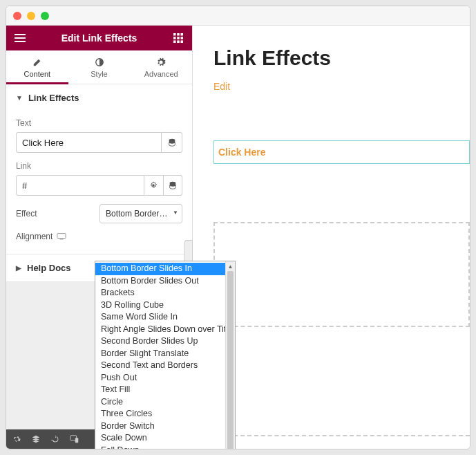 This screenshot has height=455, width=476. What do you see at coordinates (160, 427) in the screenshot?
I see `effect-option: Border Switch` at bounding box center [160, 427].